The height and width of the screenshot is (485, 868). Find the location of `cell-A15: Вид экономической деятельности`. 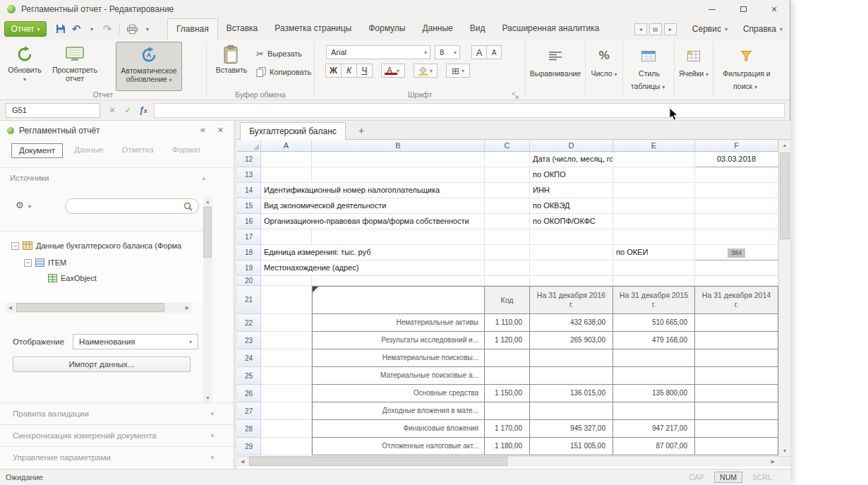

cell-A15: Вид экономической деятельности is located at coordinates (373, 206).